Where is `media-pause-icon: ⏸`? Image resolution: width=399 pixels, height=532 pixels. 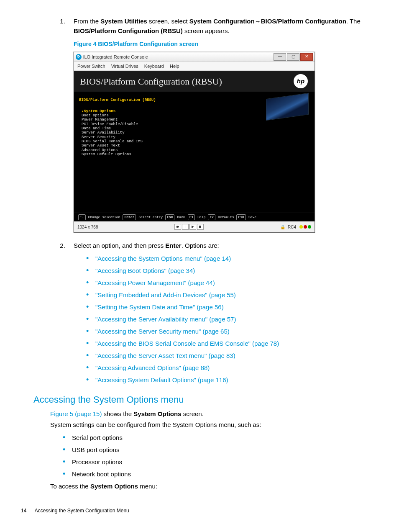
media-pause-icon: ⏸ is located at coordinates (185, 227).